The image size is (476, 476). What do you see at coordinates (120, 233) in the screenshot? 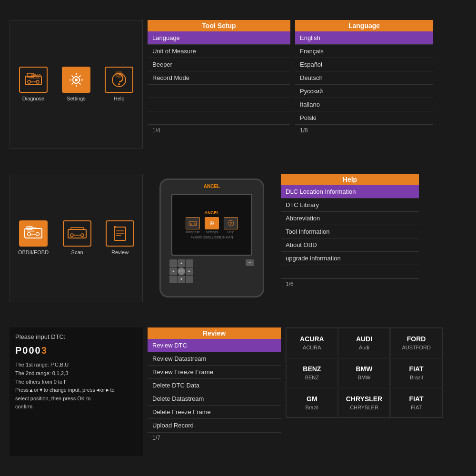
I see `review-icon-box` at bounding box center [120, 233].